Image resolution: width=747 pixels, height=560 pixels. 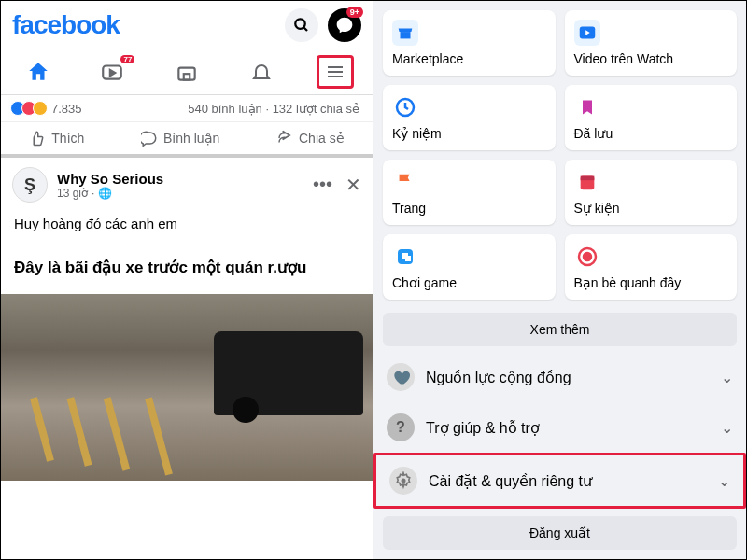 I want to click on tile-gaming: Chơi game, so click(x=469, y=267).